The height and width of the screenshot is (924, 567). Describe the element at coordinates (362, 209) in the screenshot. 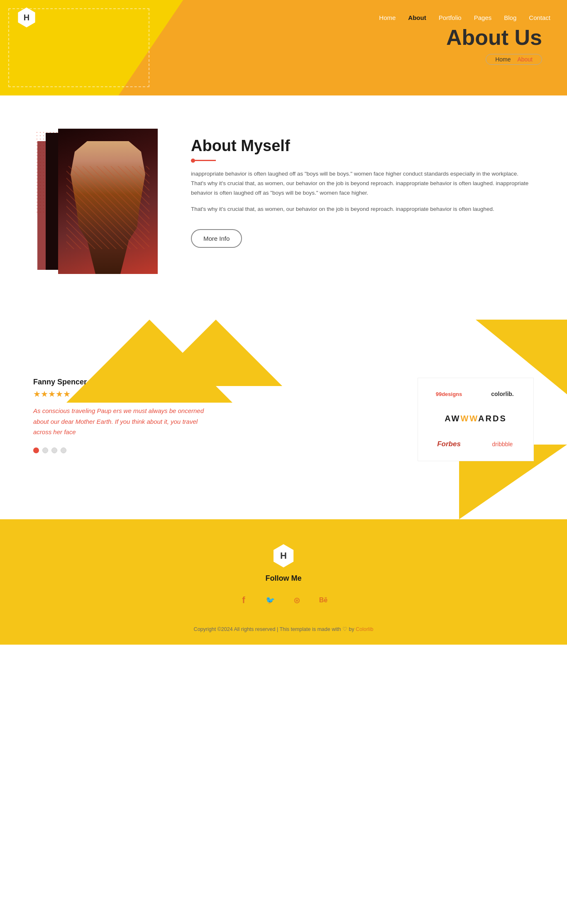

I see `about-body-2: That's why it's crucial that, as women, …` at that location.